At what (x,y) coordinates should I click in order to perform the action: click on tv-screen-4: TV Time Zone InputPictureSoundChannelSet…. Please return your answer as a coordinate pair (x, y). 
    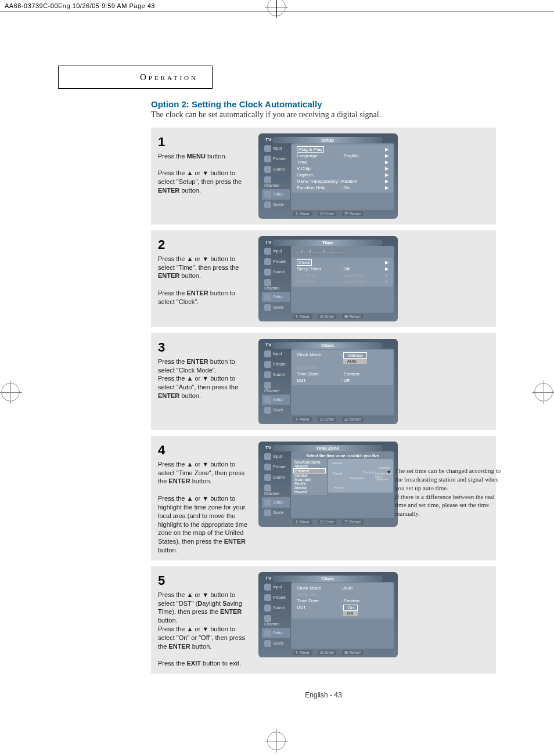
    Looking at the image, I should click on (328, 484).